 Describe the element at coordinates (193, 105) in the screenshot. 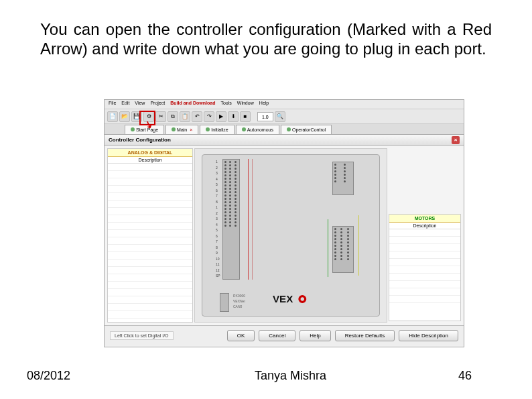

I see `menu-item-build: Build and Download` at that location.